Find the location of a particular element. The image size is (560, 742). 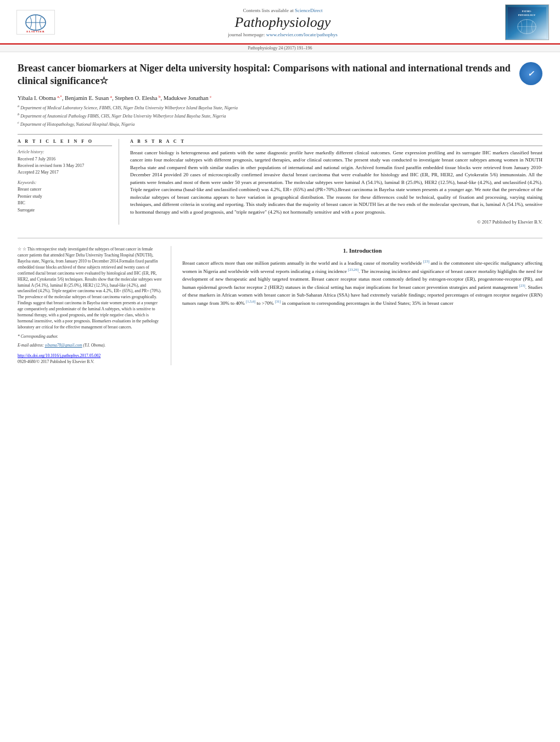

received-date: Received 7 July 2016 is located at coordinates (65, 159).